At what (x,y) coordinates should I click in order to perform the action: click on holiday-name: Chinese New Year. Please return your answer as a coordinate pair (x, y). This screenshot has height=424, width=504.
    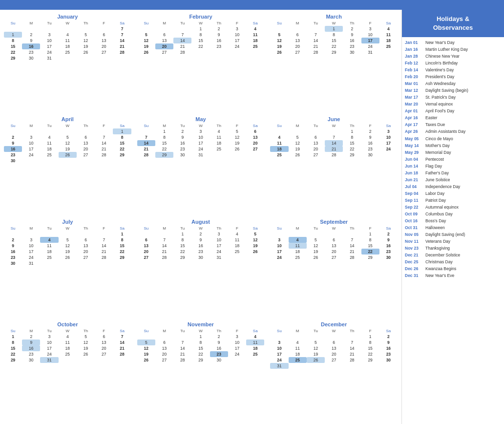
    Looking at the image, I should click on (442, 57).